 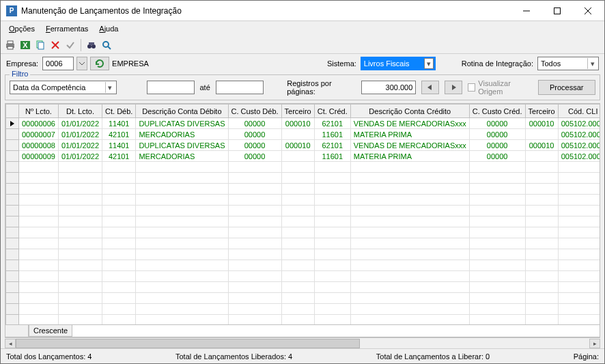 What do you see at coordinates (303, 135) in the screenshot?
I see `table-row: 0000000701/01/202242101MERCADORIAS000001…` at bounding box center [303, 135].